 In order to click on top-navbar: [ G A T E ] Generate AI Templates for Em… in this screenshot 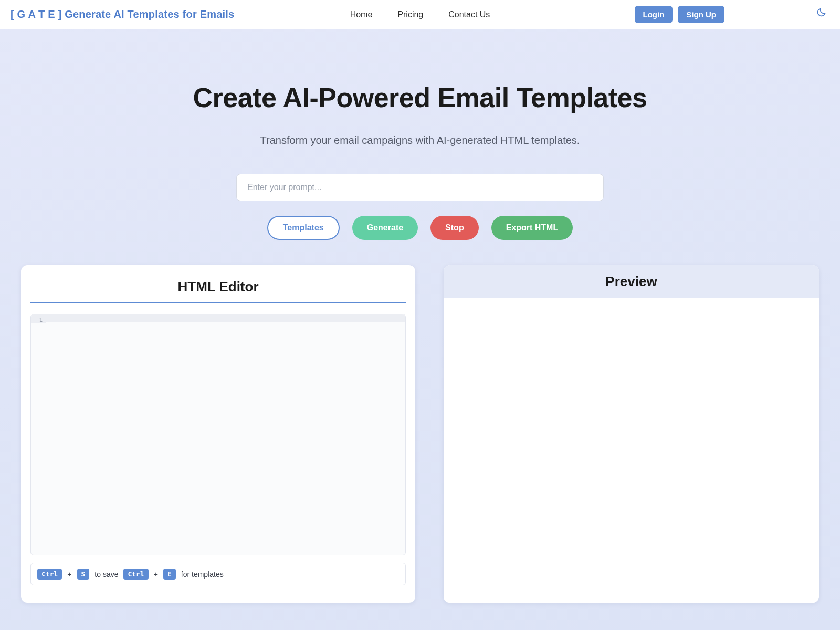, I will do `click(420, 15)`.